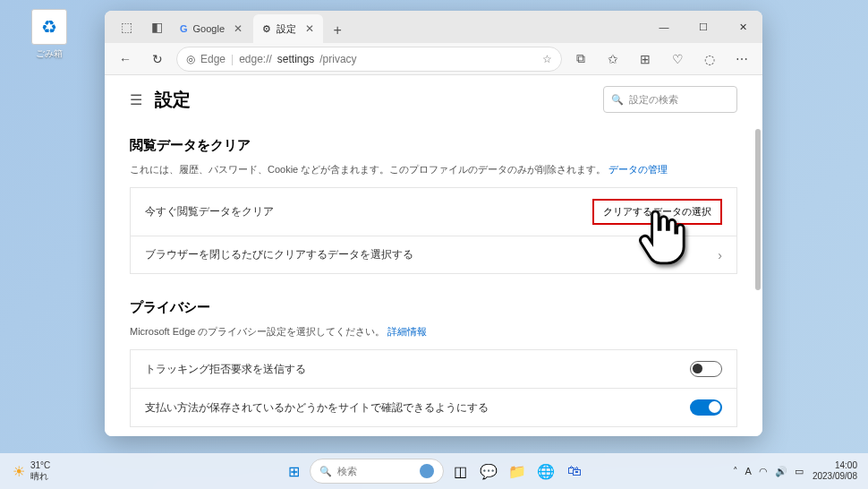 The image size is (868, 489). I want to click on close-button: ✕, so click(743, 27).